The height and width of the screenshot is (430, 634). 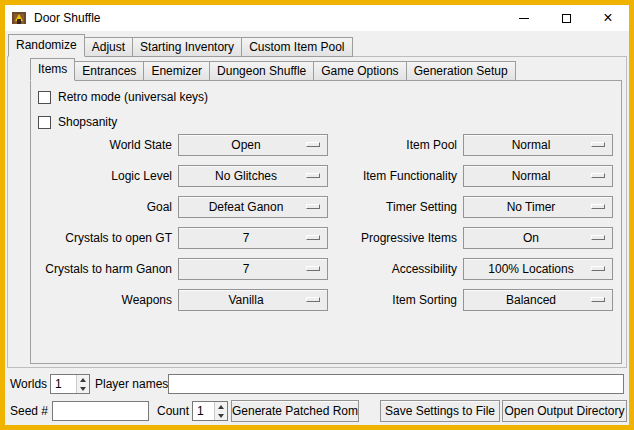 What do you see at coordinates (564, 411) in the screenshot?
I see `open-output-directory-label: Open Output Directory` at bounding box center [564, 411].